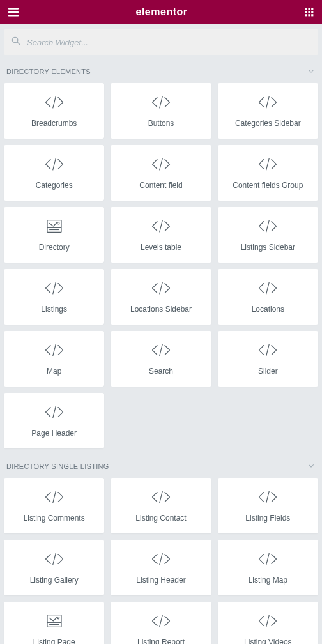  What do you see at coordinates (161, 247) in the screenshot?
I see `widget-label: Levels table` at bounding box center [161, 247].